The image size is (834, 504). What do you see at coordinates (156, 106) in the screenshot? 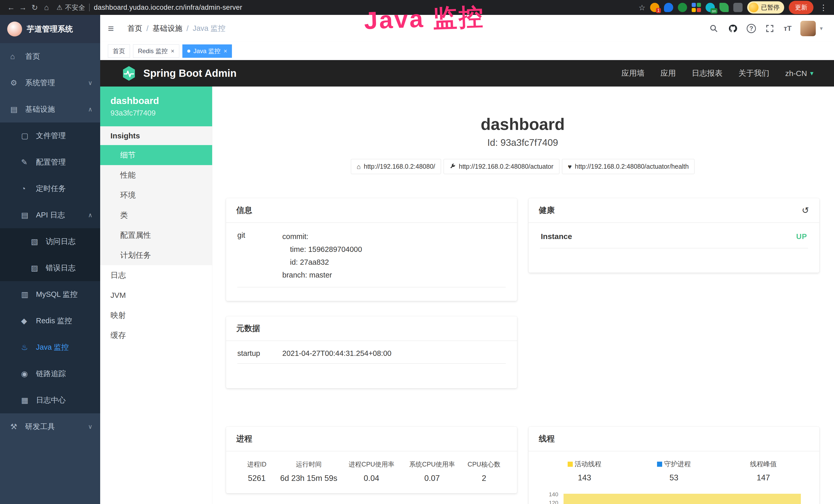
I see `instance-header: dashboard 93a3fc7f7409` at bounding box center [156, 106].